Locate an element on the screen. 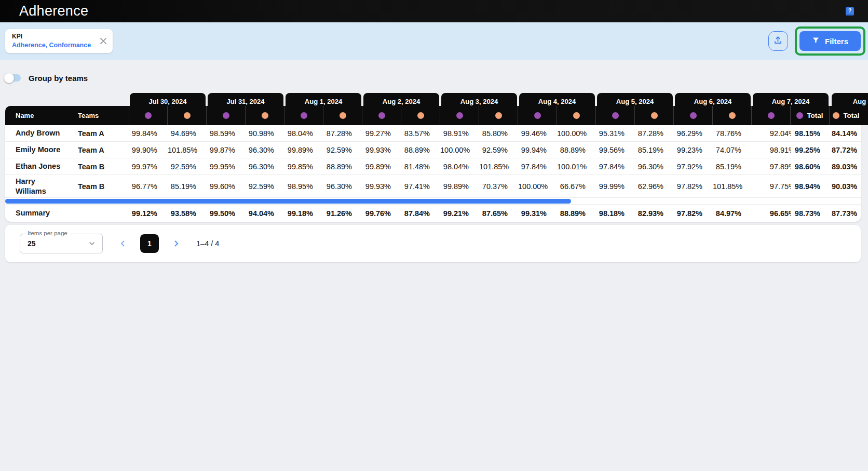  metric-value: 99.87% is located at coordinates (226, 150).